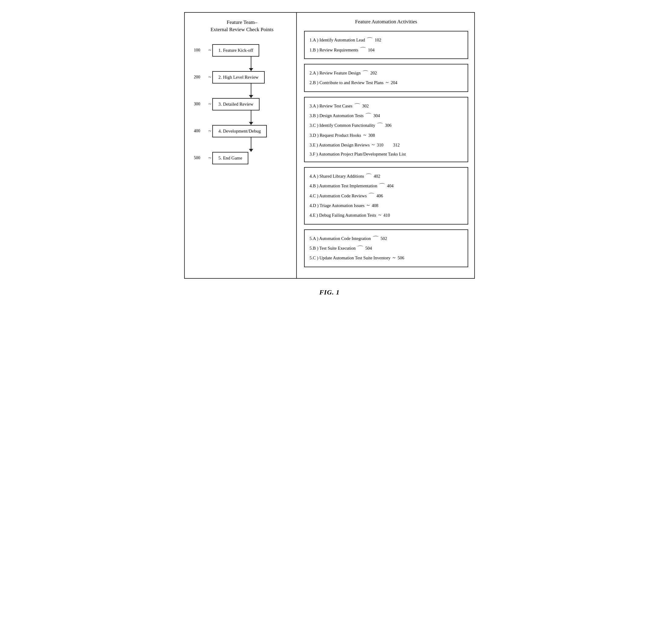 Image resolution: width=659 pixels, height=644 pixels. Describe the element at coordinates (386, 135) in the screenshot. I see `activity-3d: 3.D ) Request Product Hooks ~ 308` at that location.